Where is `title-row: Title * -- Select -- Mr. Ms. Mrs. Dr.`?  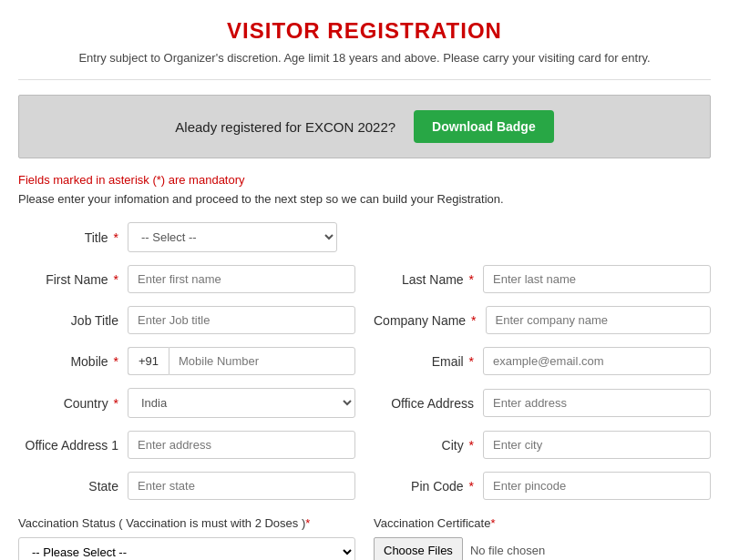 title-row: Title * -- Select -- Mr. Ms. Mrs. Dr. is located at coordinates (364, 237).